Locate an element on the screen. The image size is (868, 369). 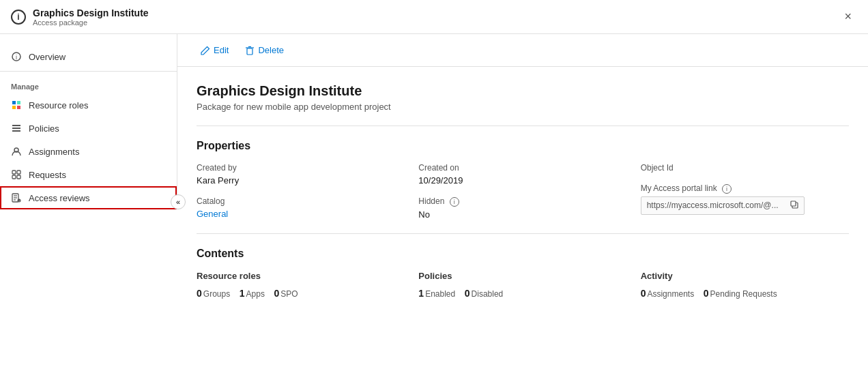
page-subtitle: Package for new mobile app development p… is located at coordinates (523, 106).